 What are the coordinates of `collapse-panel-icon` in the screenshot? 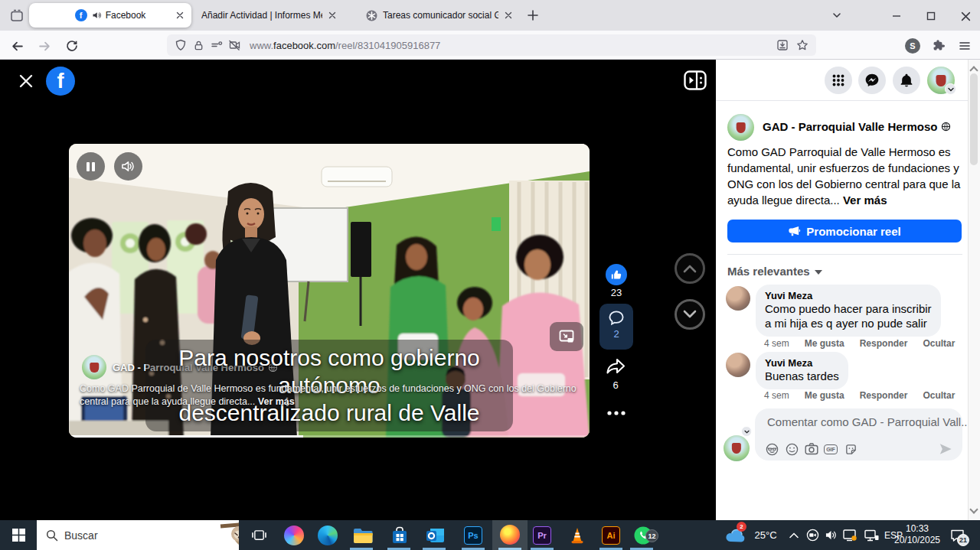 It's located at (695, 80).